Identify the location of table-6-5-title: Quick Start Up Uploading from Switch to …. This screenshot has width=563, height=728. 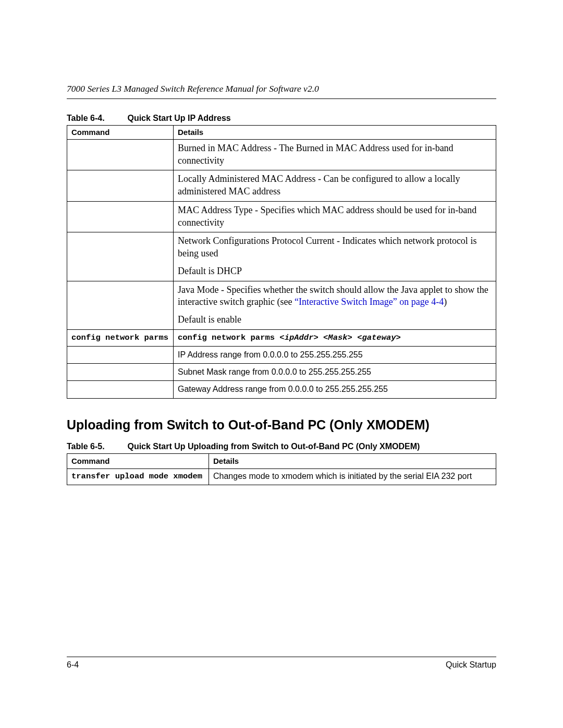
(273, 446).